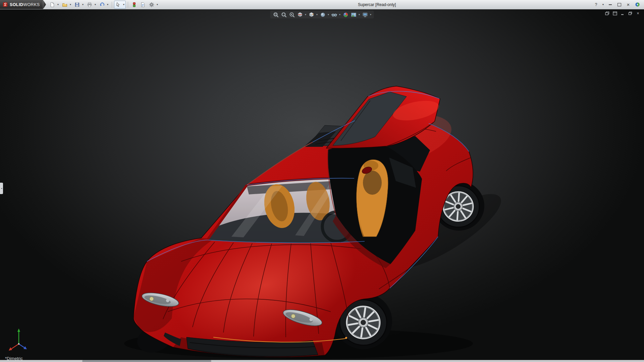 The width and height of the screenshot is (644, 362). What do you see at coordinates (77, 5) in the screenshot?
I see `save-icon` at bounding box center [77, 5].